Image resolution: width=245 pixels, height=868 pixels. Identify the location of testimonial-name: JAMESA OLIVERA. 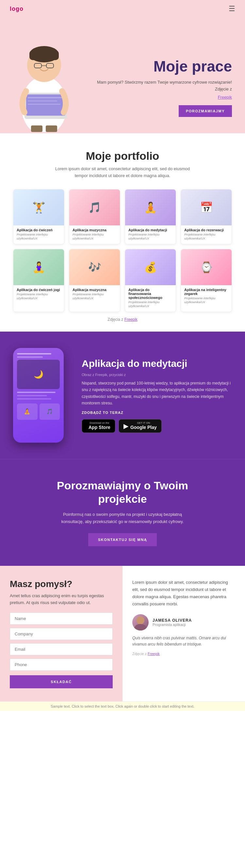
(172, 620).